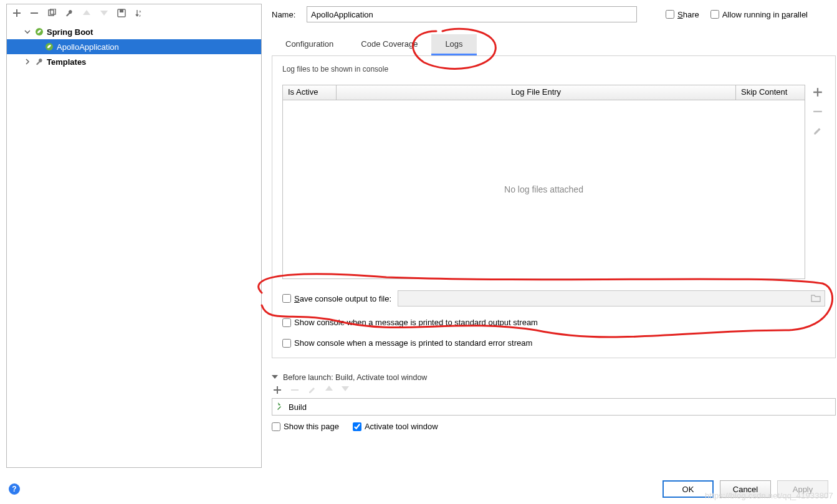 This screenshot has width=837, height=504. Describe the element at coordinates (536, 92) in the screenshot. I see `col-log-file-entry: Log File Entry` at that location.